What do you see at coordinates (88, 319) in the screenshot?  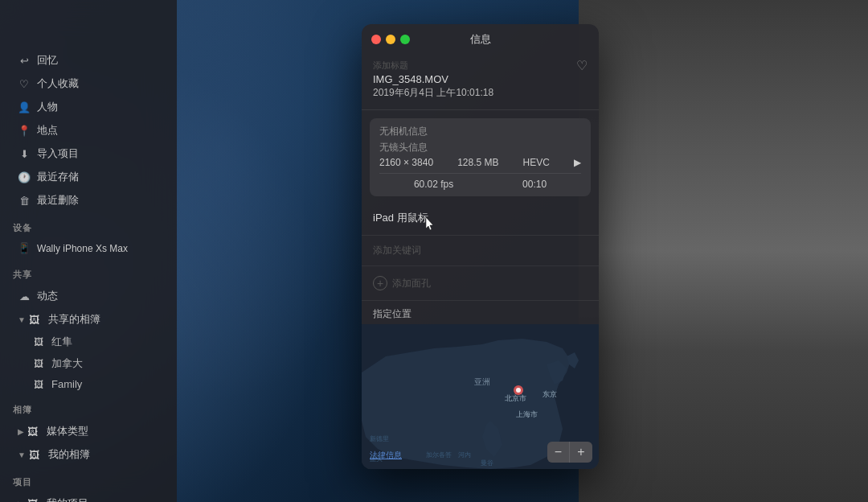 I see `sidebar-item-shared-albums: ▼ 🖼 共享的相簿` at bounding box center [88, 319].